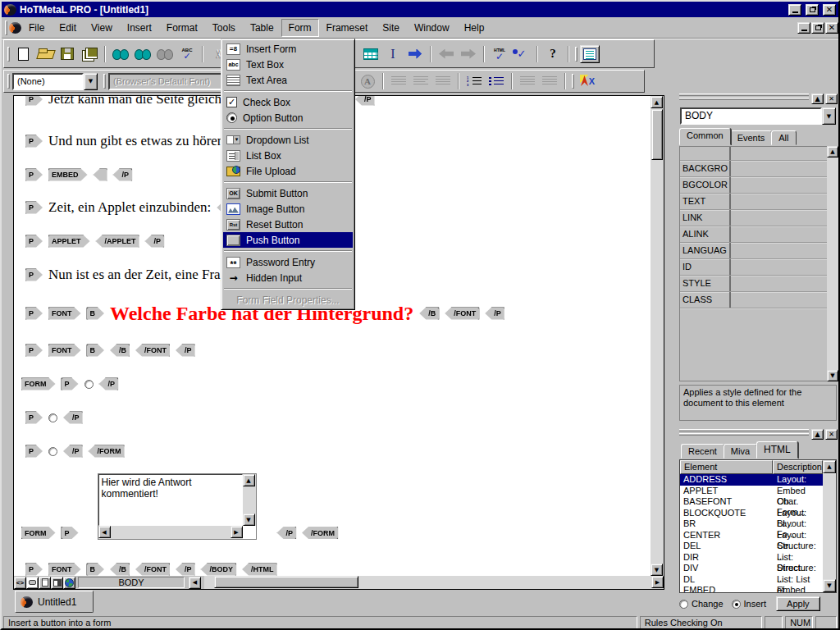  What do you see at coordinates (286, 582) in the screenshot?
I see `scrollbar-thumb` at bounding box center [286, 582].